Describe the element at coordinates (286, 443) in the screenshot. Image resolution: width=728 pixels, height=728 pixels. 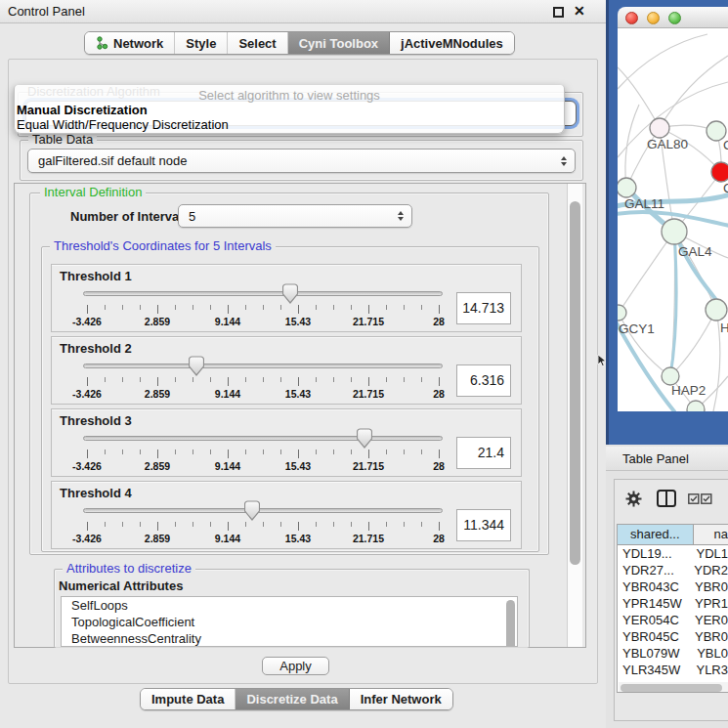
I see `threshold-3-panel: Threshold 3 -3.426 2.859 9.144 15.43 21.…` at that location.